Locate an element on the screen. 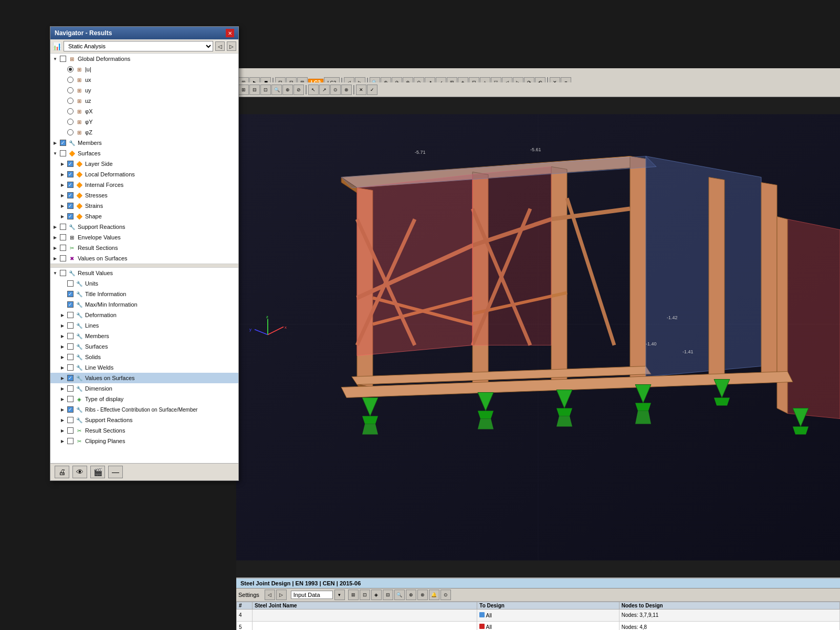 This screenshot has width=840, height=630. tree-item-envelope-values: ⊞ Envelope Values is located at coordinates (144, 237).